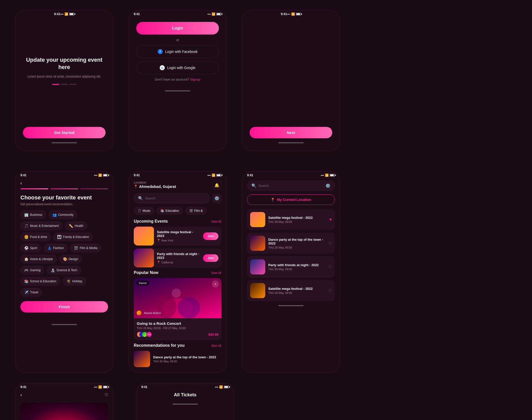  Describe the element at coordinates (172, 198) in the screenshot. I see `search-box: 🔍 Search` at that location.